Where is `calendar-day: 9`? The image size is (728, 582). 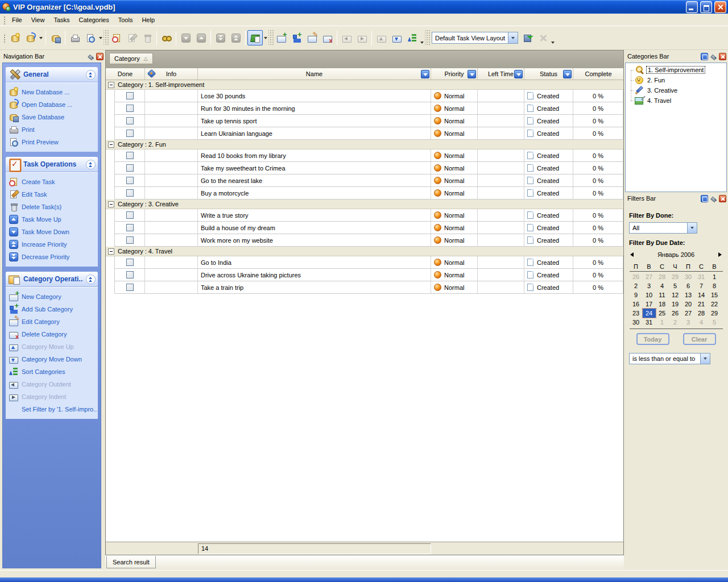 calendar-day: 9 is located at coordinates (636, 295).